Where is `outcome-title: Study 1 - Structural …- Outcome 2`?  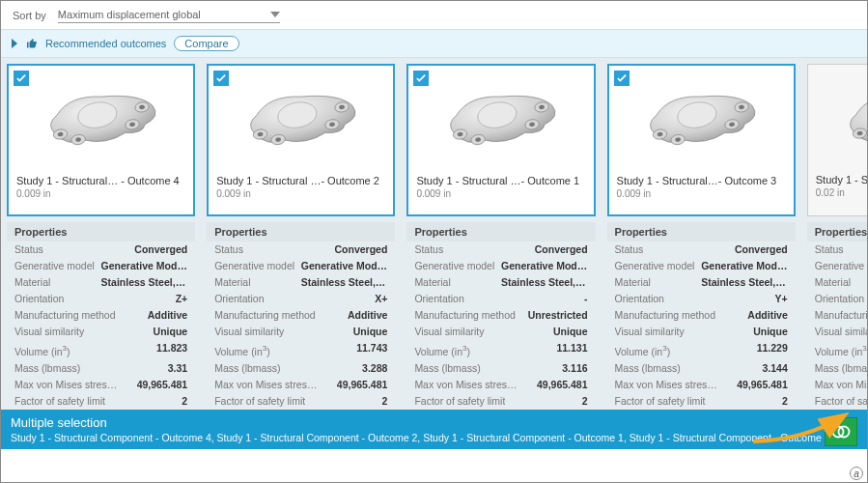
outcome-title: Study 1 - Structural …- Outcome 2 is located at coordinates (301, 180).